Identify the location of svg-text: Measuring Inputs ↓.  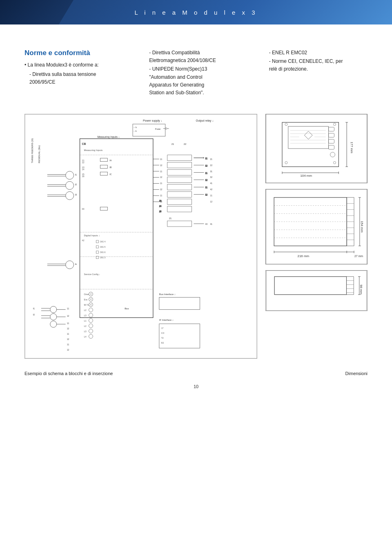
(109, 137).